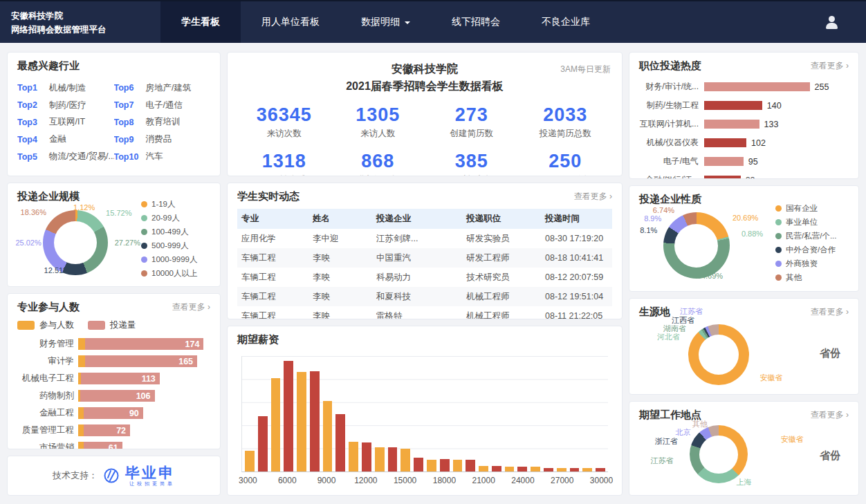 This screenshot has height=504, width=866. What do you see at coordinates (144, 361) in the screenshot?
I see `major-track: 165` at bounding box center [144, 361].